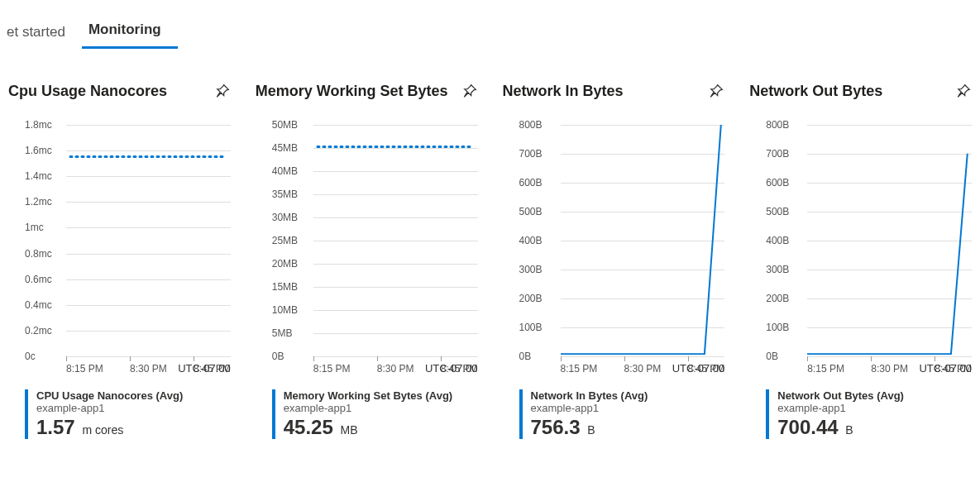  Describe the element at coordinates (352, 91) in the screenshot. I see `chart-title: Memory Working Set Bytes` at that location.